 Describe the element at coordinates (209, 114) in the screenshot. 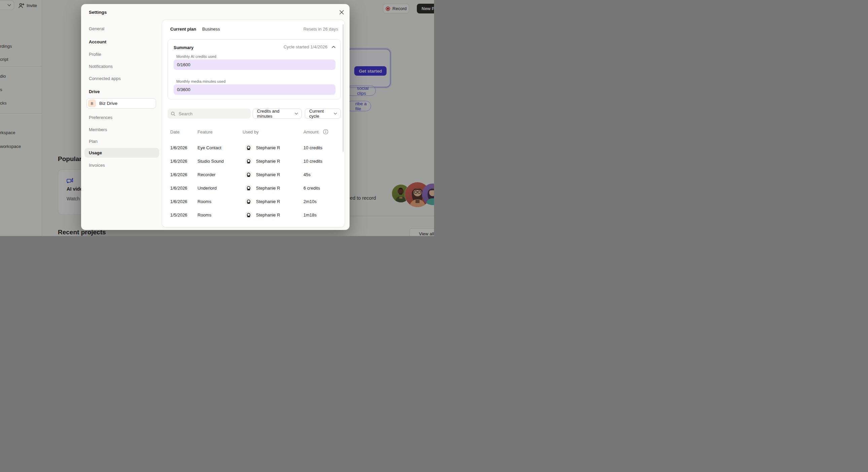

I see `search-input` at that location.